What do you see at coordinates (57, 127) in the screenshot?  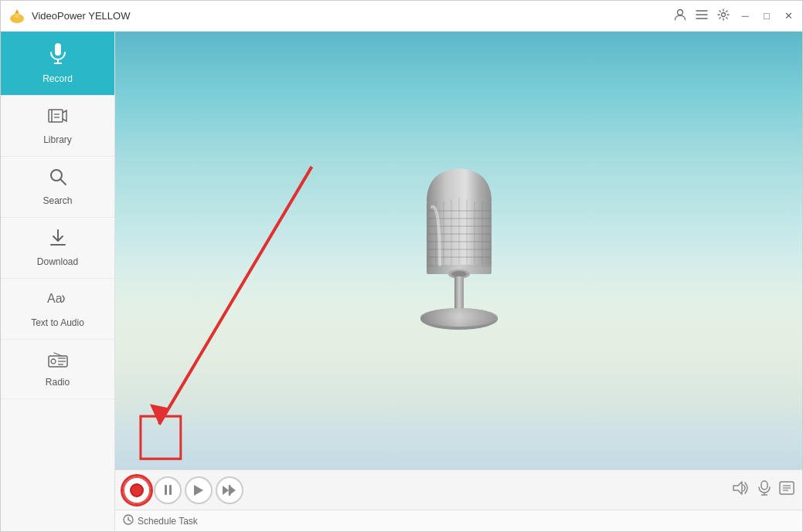 I see `sidebar-item-library: Library` at bounding box center [57, 127].